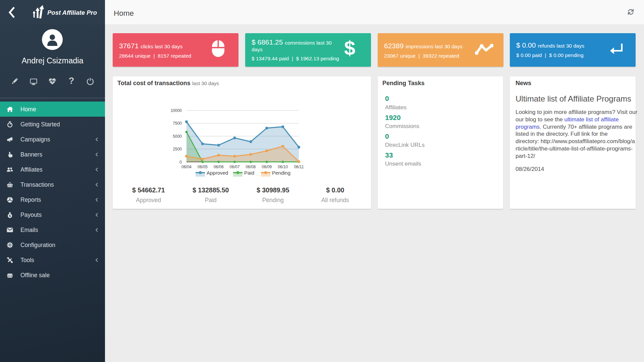  Describe the element at coordinates (177, 149) in the screenshot. I see `svg-text: 2500` at that location.